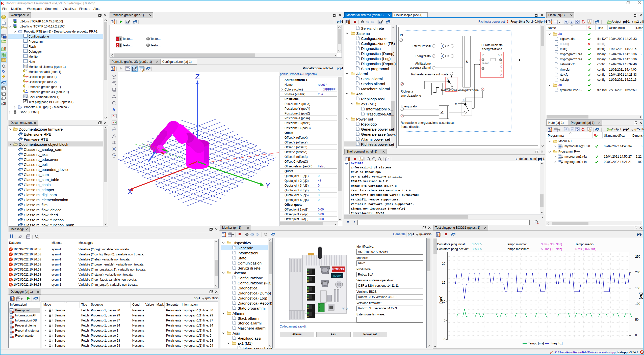  Describe the element at coordinates (140, 70) in the screenshot. I see `svg-text: x` at that location.